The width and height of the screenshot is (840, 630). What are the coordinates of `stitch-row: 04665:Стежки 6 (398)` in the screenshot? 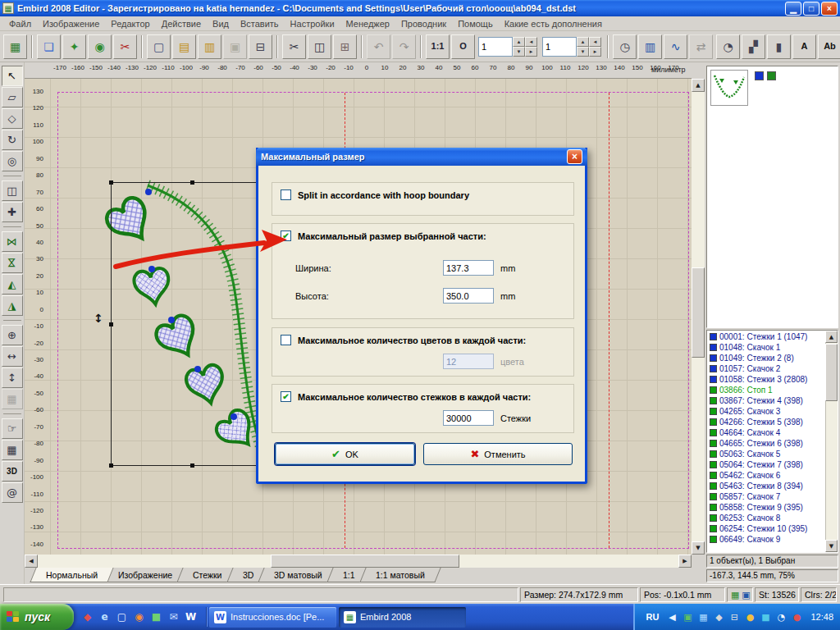 It's located at (766, 443).